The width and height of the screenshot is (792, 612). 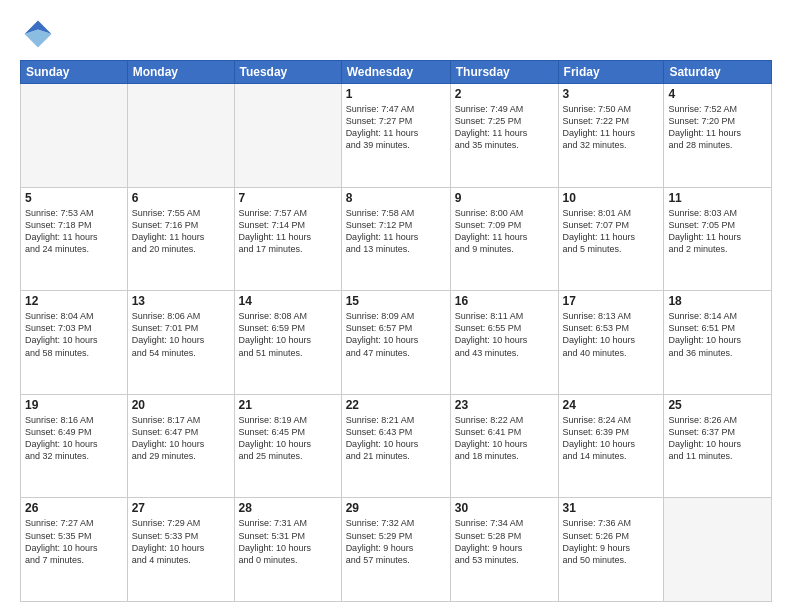 What do you see at coordinates (396, 343) in the screenshot?
I see `day-cell: 15Sunrise: 8:09 AMSunset: 6:57 PMDayligh…` at bounding box center [396, 343].